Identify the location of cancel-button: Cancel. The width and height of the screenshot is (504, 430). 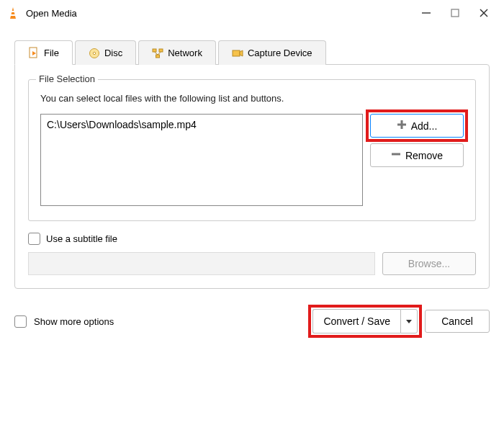
(457, 321).